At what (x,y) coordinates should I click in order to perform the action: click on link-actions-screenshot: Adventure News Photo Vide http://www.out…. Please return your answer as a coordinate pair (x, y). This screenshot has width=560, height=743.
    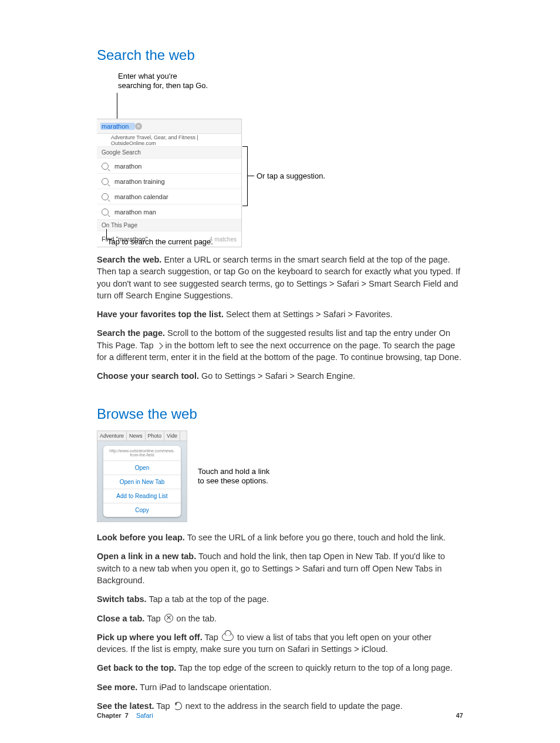
    Looking at the image, I should click on (142, 476).